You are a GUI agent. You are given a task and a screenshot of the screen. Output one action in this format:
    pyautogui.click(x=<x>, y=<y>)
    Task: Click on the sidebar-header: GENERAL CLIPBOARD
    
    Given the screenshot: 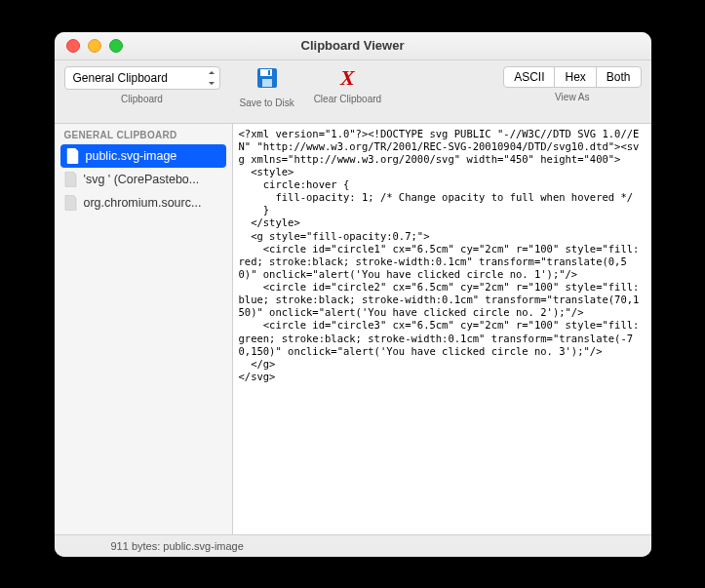 What is the action you would take?
    pyautogui.click(x=143, y=135)
    